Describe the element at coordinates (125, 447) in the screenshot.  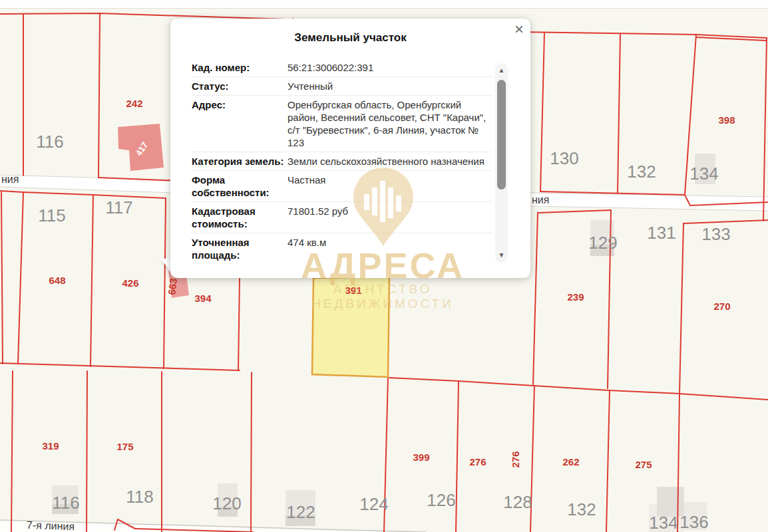
I see `parcel-number-label: 175` at that location.